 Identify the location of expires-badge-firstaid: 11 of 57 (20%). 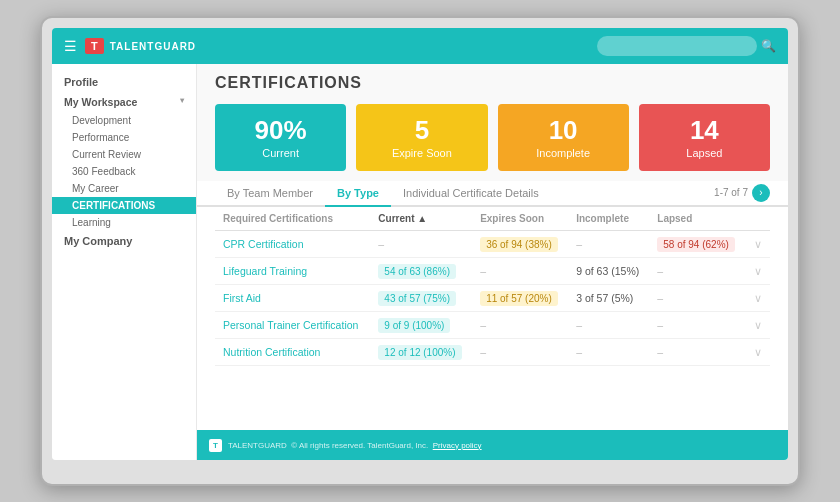
(519, 298).